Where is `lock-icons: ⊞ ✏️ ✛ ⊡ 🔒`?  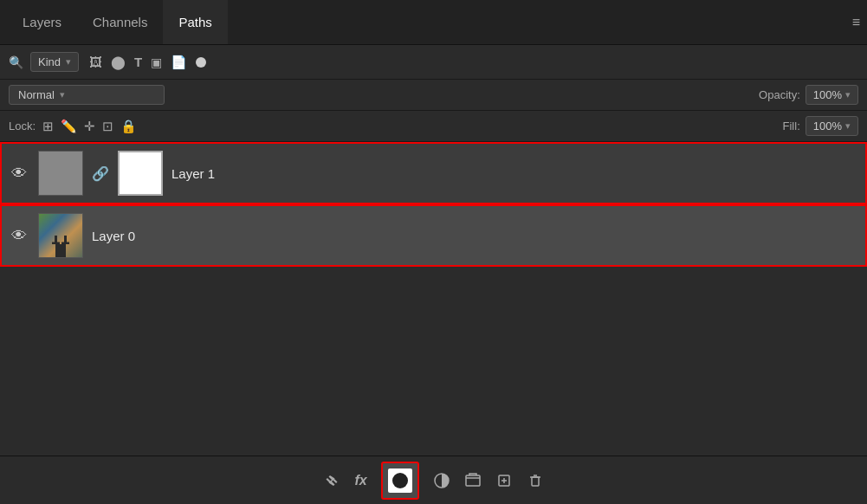 lock-icons: ⊞ ✏️ ✛ ⊡ 🔒 is located at coordinates (90, 126).